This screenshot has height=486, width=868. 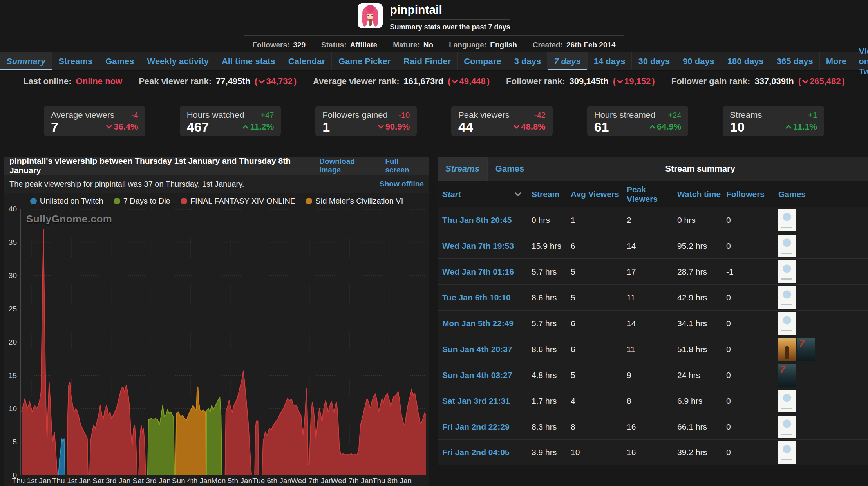 What do you see at coordinates (463, 169) in the screenshot?
I see `table-tab-streams: Streams` at bounding box center [463, 169].